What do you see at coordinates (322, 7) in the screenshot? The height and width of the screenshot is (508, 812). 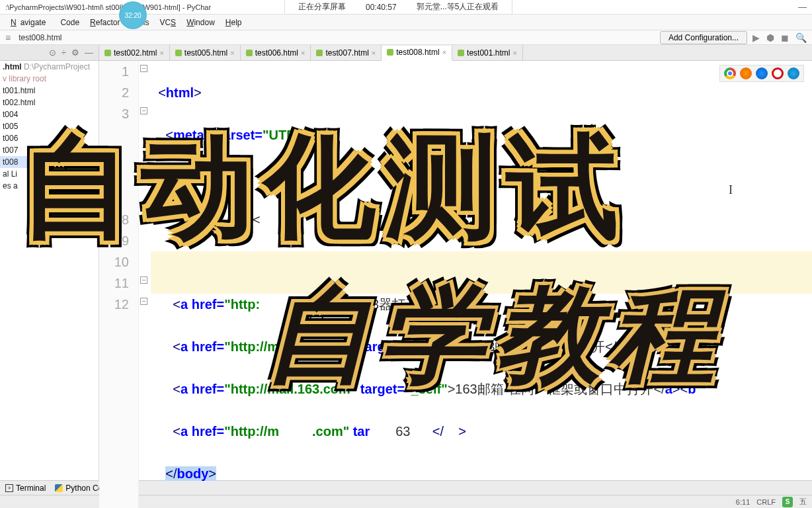 I see `share-status: 正在分享屏幕` at bounding box center [322, 7].